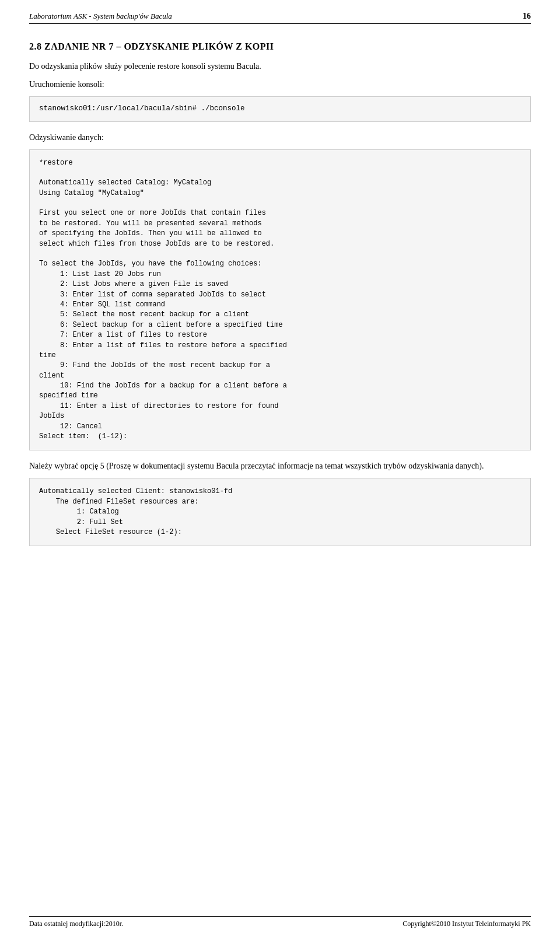 The image size is (560, 940). Describe the element at coordinates (159, 47) in the screenshot. I see `section-title: ZADANIE NR 7 – ODZYSKANIE PLIKÓW Z KOPII` at that location.